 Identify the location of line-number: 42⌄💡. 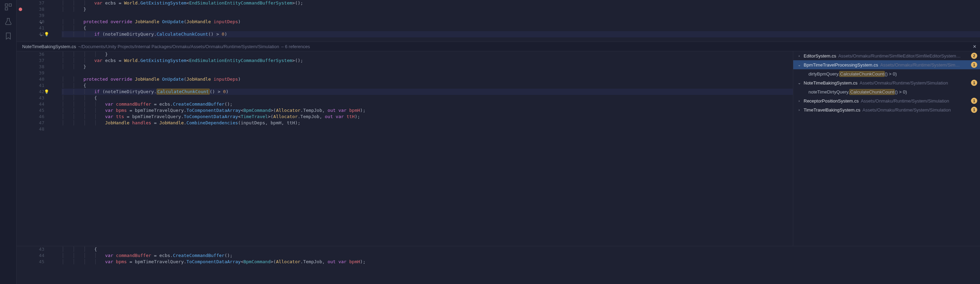
(30, 34).